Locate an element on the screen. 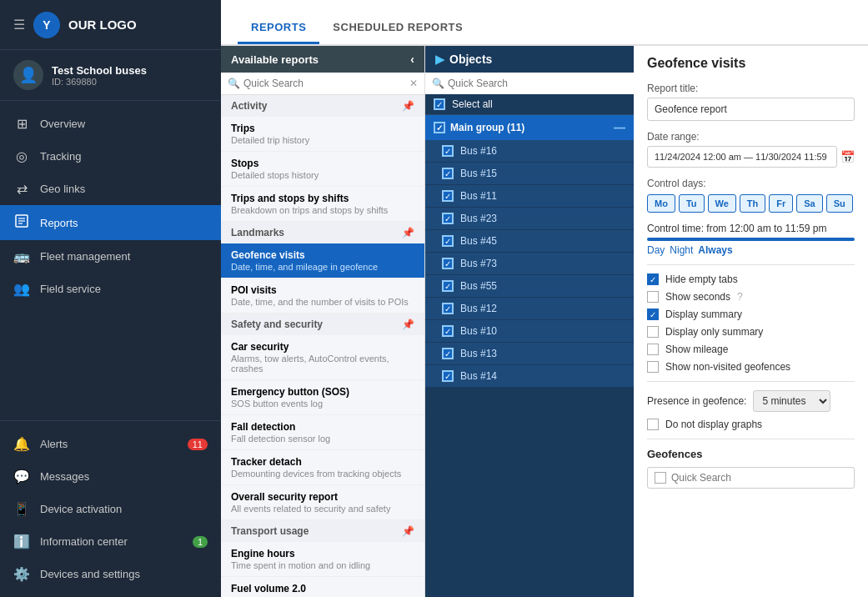 This screenshot has width=868, height=597. report-title-label: Report title: is located at coordinates (750, 88).